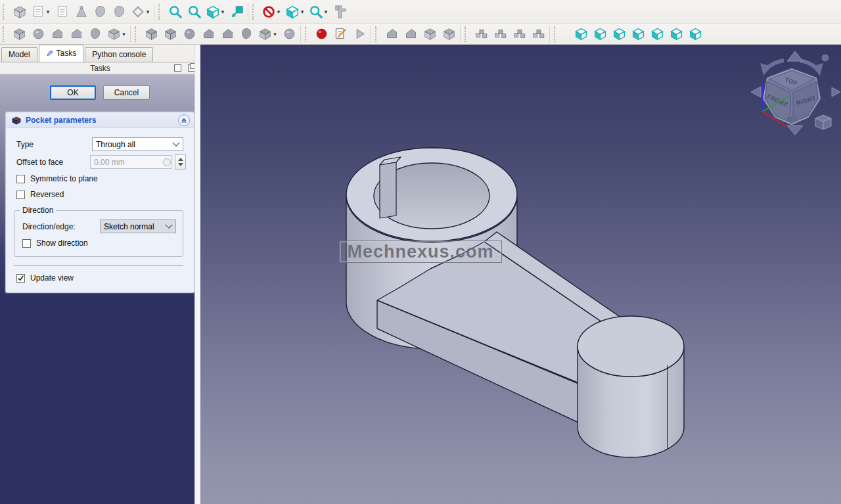  What do you see at coordinates (20, 12) in the screenshot?
I see `create-body-button` at bounding box center [20, 12].